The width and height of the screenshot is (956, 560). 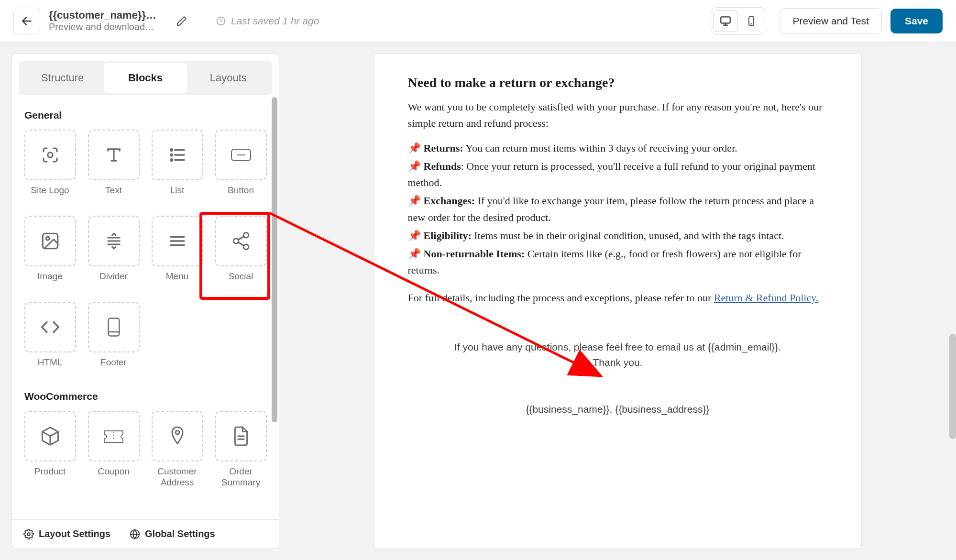 What do you see at coordinates (478, 21) in the screenshot?
I see `topbar: {{customer_name}},… Preview and download…` at bounding box center [478, 21].